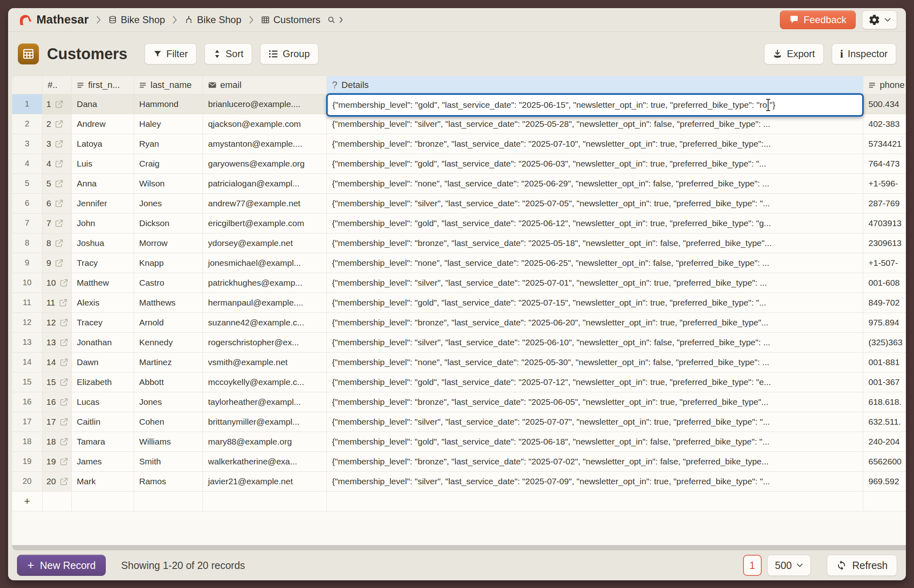 Image resolution: width=914 pixels, height=588 pixels. Describe the element at coordinates (265, 481) in the screenshot. I see `email-cell: javier21@example.net` at that location.